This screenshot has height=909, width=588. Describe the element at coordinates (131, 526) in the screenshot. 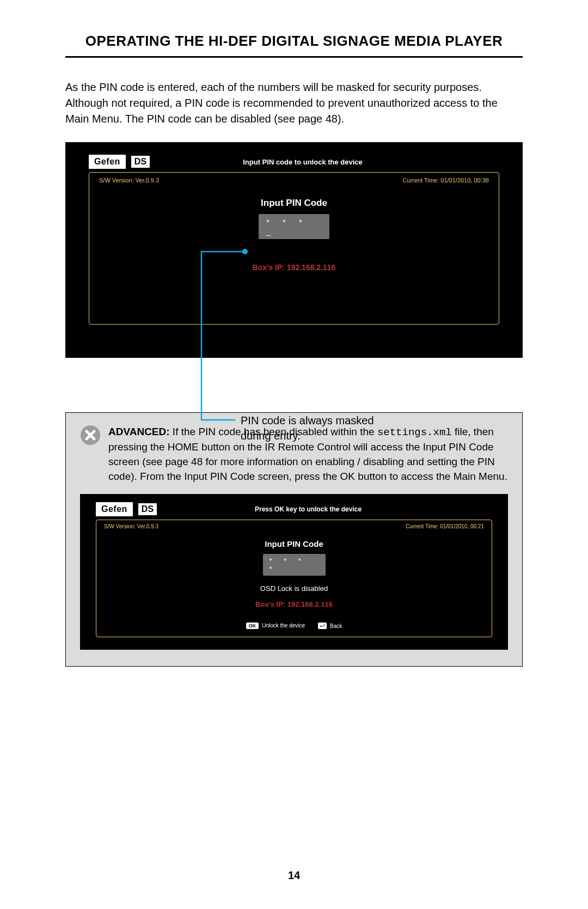

I see `sw-version-2: S/W Version: Ver.0.9.3` at that location.